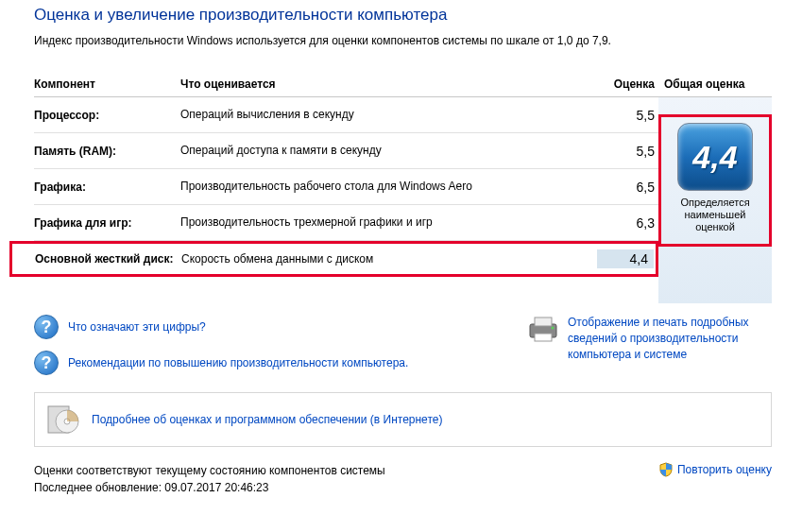 This screenshot has height=532, width=785. I want to click on component-description: Скорость обмена данными с диском, so click(389, 259).